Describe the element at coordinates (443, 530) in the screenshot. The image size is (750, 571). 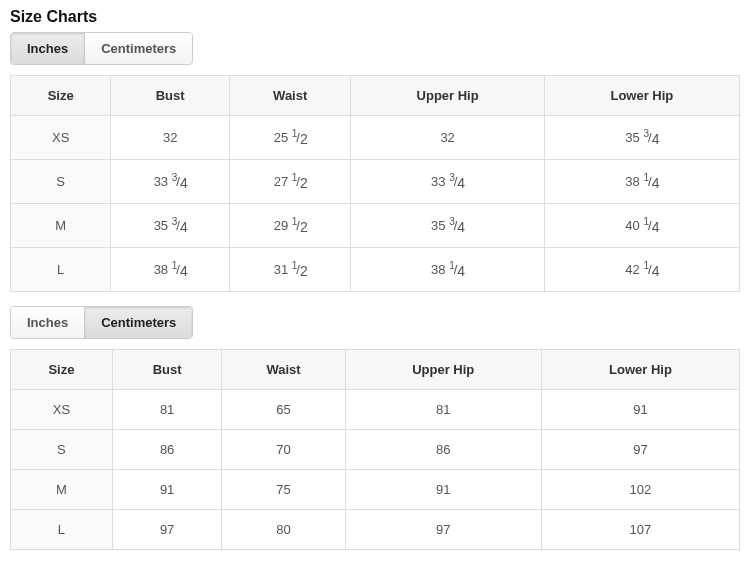
I see `upper-hip-cell: 97` at that location.